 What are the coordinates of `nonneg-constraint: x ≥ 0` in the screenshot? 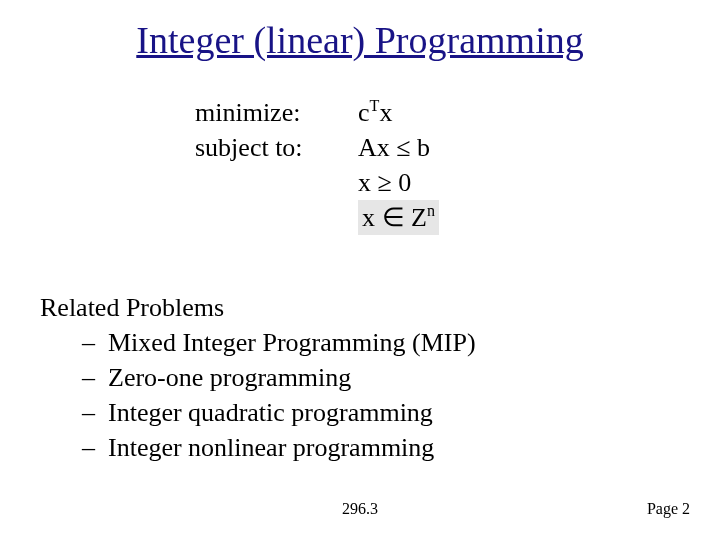 It's located at (398, 182).